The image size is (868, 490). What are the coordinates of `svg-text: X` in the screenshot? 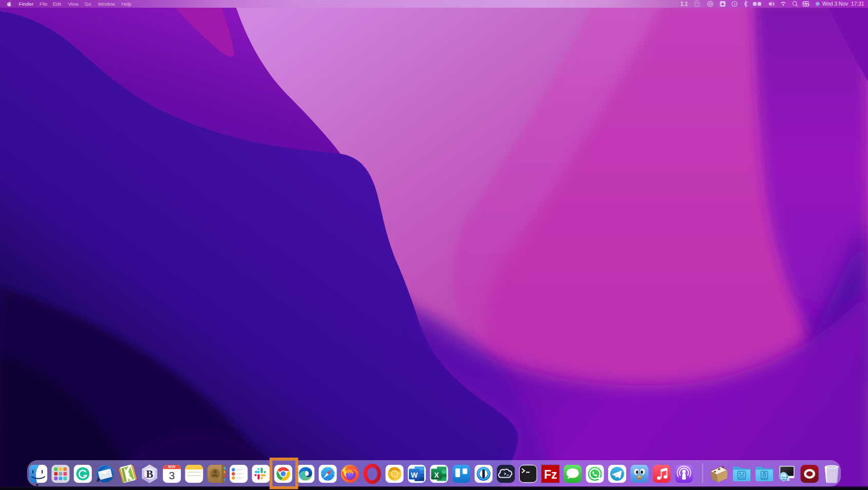 It's located at (437, 475).